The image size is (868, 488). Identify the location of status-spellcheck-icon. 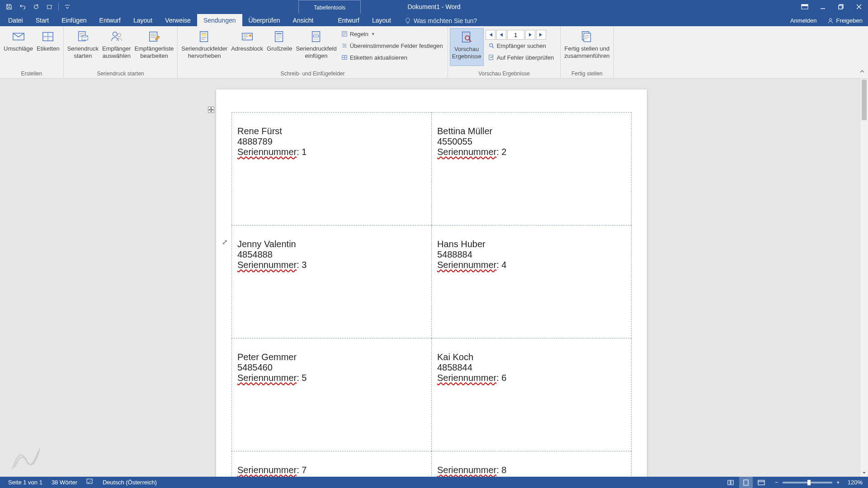
(90, 483).